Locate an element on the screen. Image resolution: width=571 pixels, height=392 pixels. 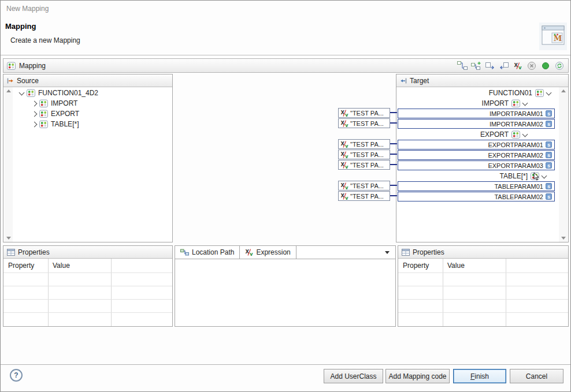
target-param-tableparam02: TABLEPARAM02 s is located at coordinates (476, 196).